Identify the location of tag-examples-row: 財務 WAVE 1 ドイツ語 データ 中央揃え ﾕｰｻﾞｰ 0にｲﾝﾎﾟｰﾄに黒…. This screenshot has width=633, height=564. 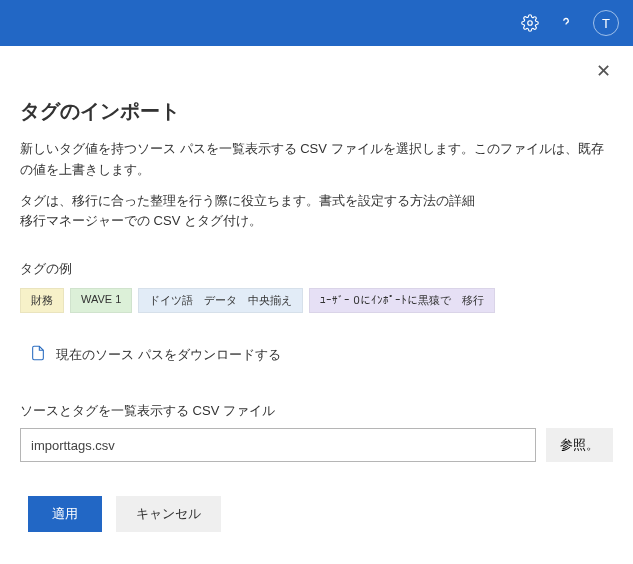
(316, 300).